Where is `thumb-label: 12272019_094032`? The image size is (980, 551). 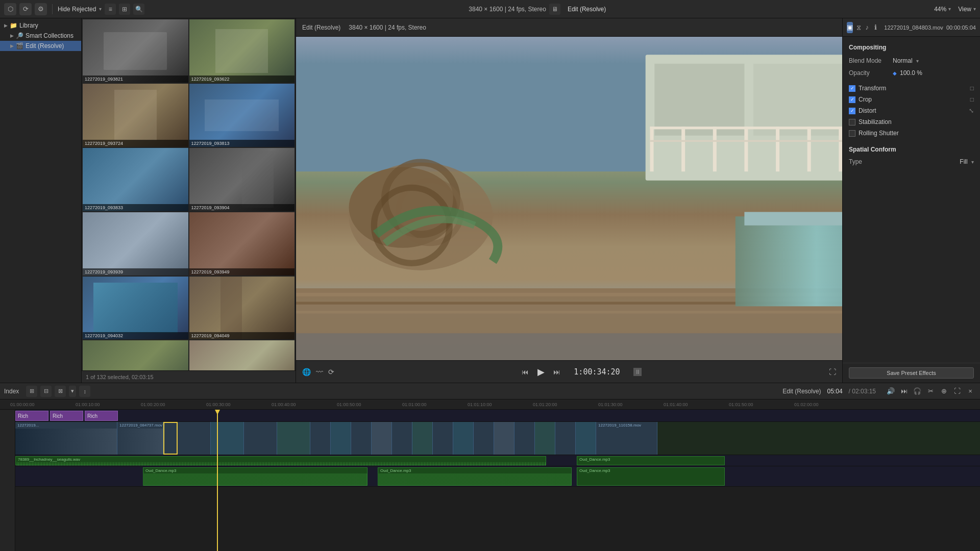 thumb-label: 12272019_094032 is located at coordinates (136, 336).